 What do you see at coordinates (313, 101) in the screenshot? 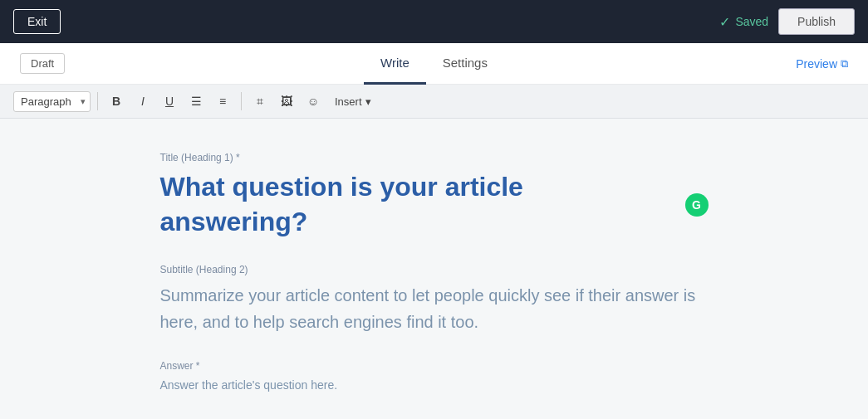
I see `emoji-icon: ☺` at bounding box center [313, 101].